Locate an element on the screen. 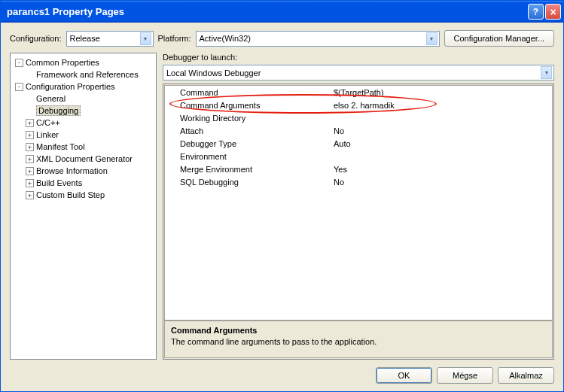 The height and width of the screenshot is (392, 564). apply-button: Alkalmaz is located at coordinates (526, 375).